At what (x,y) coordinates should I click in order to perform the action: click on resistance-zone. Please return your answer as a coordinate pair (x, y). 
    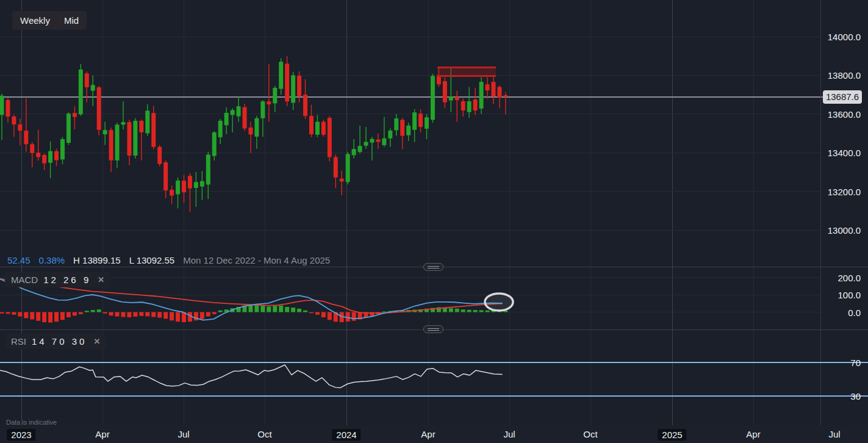
    Looking at the image, I should click on (467, 71).